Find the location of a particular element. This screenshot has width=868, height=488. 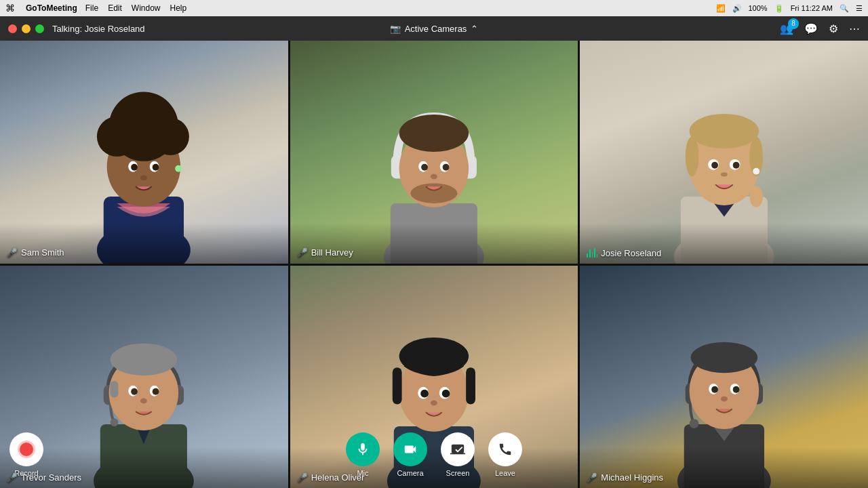

mic-icon-michael: 🎤 is located at coordinates (592, 477).